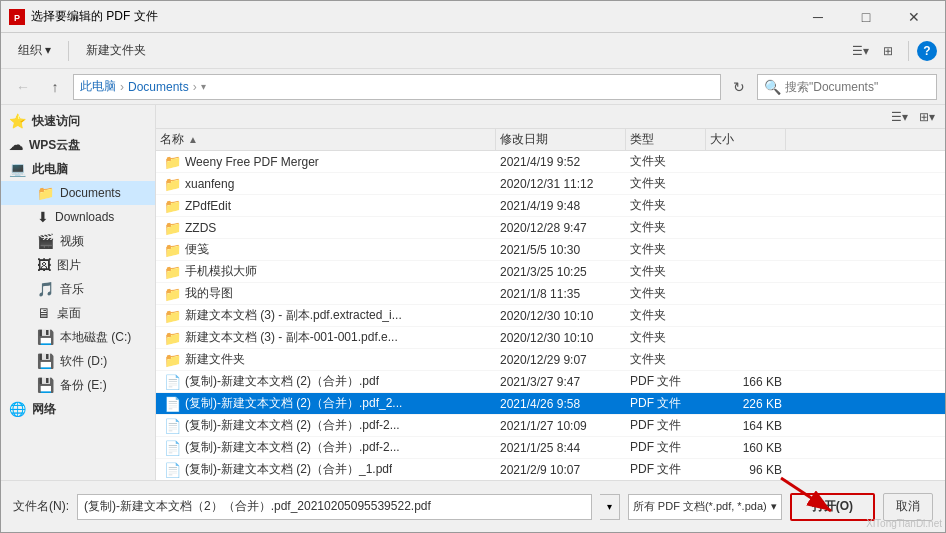 The image size is (946, 533). What do you see at coordinates (197, 250) in the screenshot?
I see `file-name-text: 便笺` at bounding box center [197, 250].